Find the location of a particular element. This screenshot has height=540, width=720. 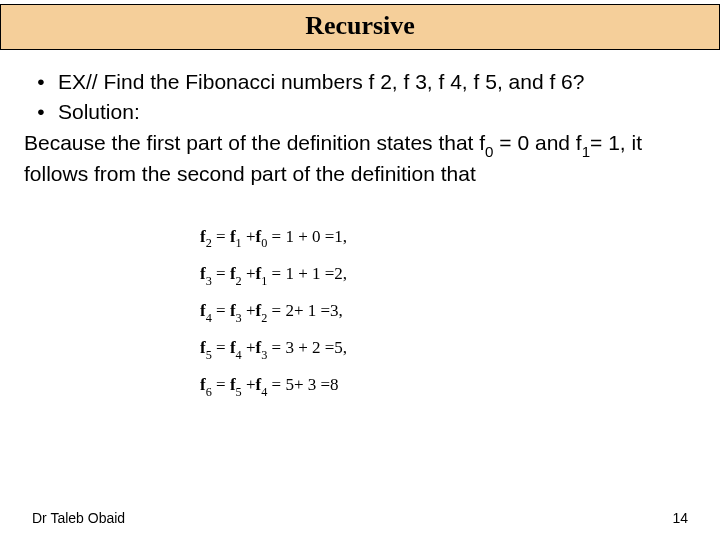

eq-rhs: = 1 + 0 =1, is located at coordinates (310, 236).